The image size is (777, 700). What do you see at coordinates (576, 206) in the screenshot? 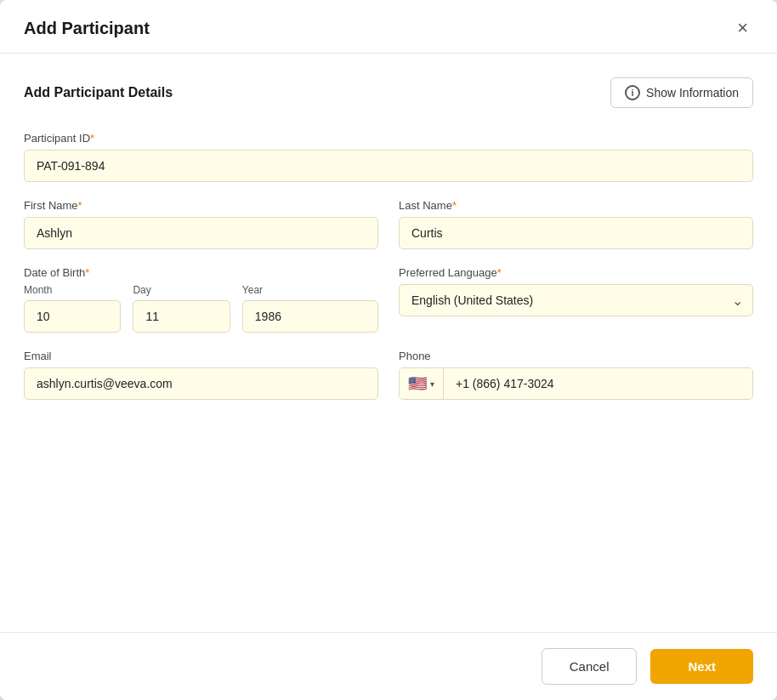
I see `last-name-label: Last Name*` at bounding box center [576, 206].